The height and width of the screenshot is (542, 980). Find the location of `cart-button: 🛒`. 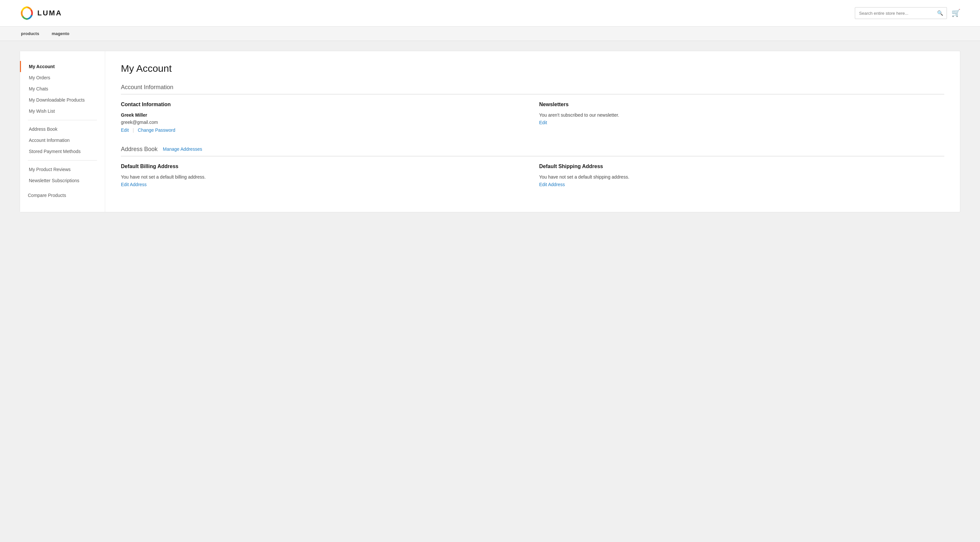

cart-button: 🛒 is located at coordinates (956, 13).